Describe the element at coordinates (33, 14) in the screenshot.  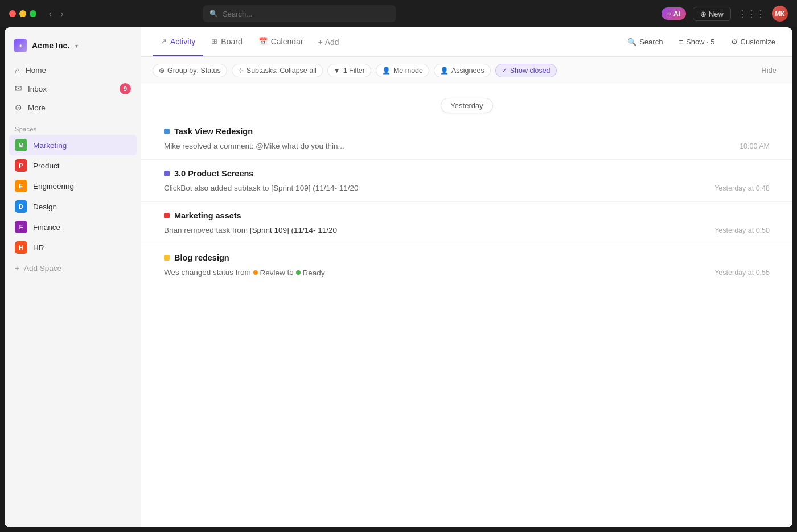
I see `traffic-light-maximize` at that location.